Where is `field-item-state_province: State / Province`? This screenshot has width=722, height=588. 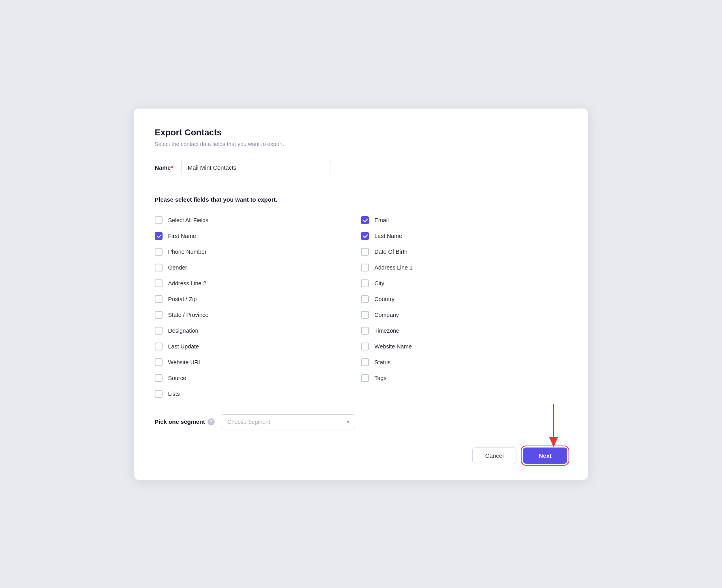
field-item-state_province: State / Province is located at coordinates (258, 315).